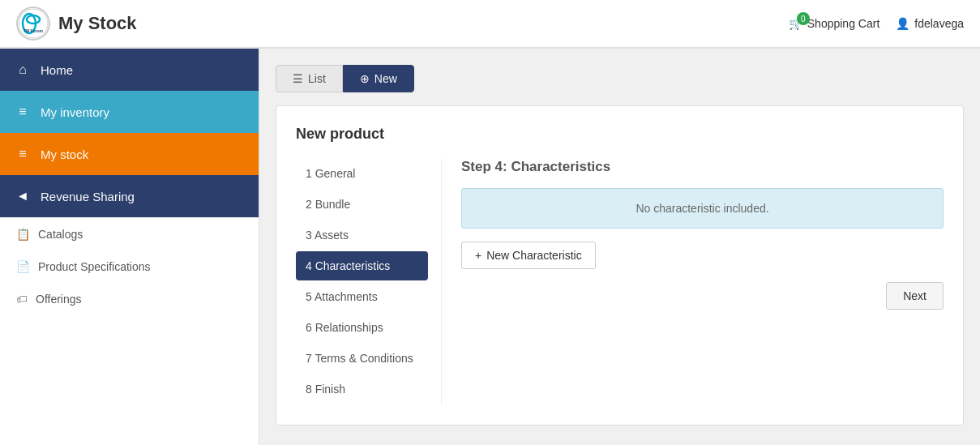 This screenshot has width=980, height=445. Describe the element at coordinates (88, 196) in the screenshot. I see `sidebar-item-label: Revenue Sharing` at that location.